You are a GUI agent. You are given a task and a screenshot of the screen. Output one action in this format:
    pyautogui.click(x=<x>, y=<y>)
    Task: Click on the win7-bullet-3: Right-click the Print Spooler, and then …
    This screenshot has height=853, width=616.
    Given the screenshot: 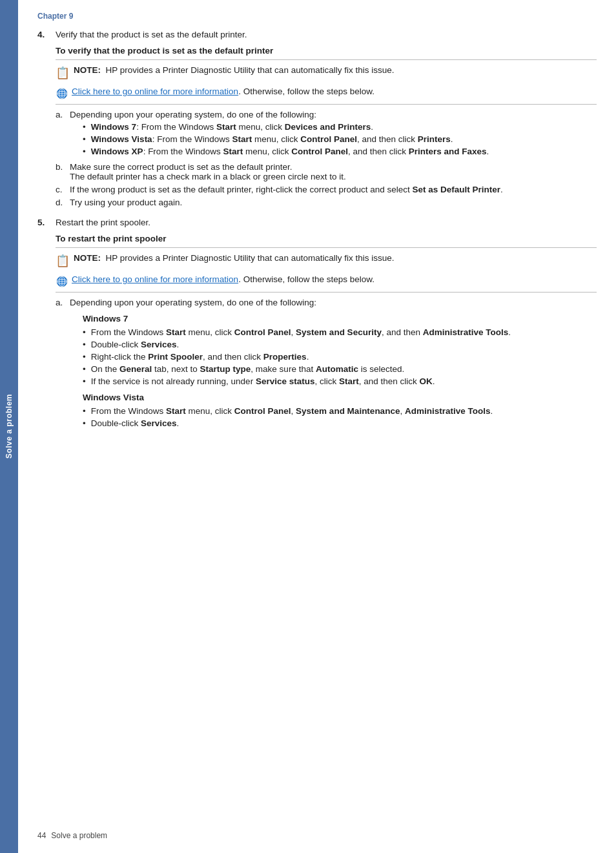 What is the action you would take?
    pyautogui.click(x=340, y=356)
    